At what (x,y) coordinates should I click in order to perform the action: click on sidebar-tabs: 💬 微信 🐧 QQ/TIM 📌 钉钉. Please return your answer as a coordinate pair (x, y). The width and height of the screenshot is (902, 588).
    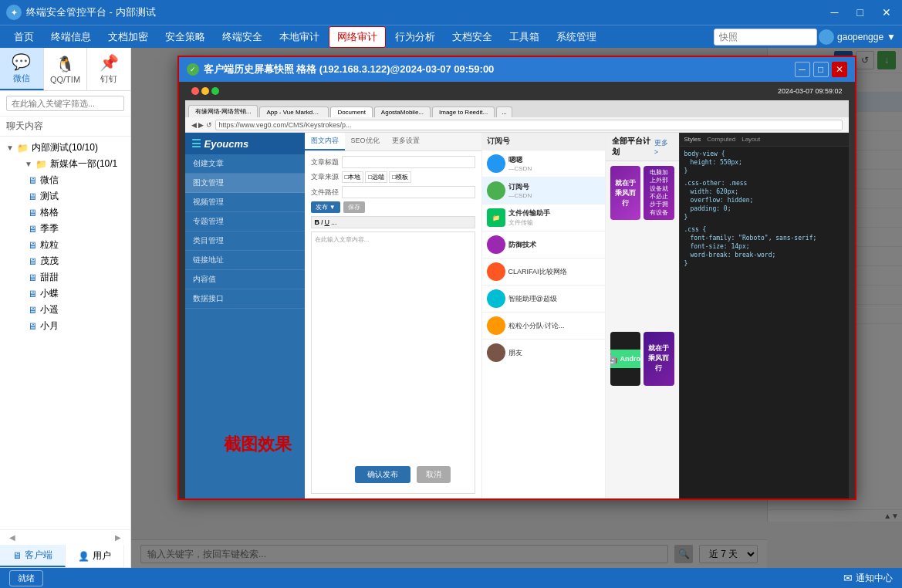
    Looking at the image, I should click on (65, 69).